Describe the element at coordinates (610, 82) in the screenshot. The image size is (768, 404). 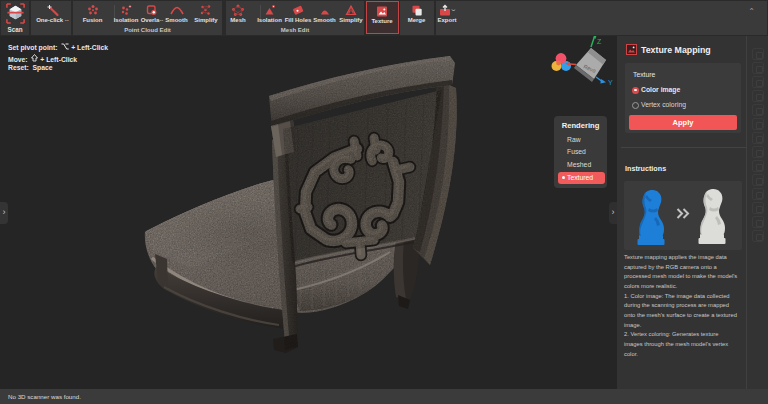
I see `svg-text: Y` at that location.